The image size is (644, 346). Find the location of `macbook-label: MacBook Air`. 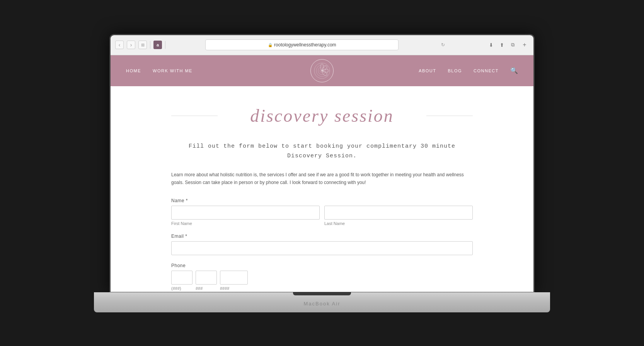

macbook-label: MacBook Air is located at coordinates (322, 304).